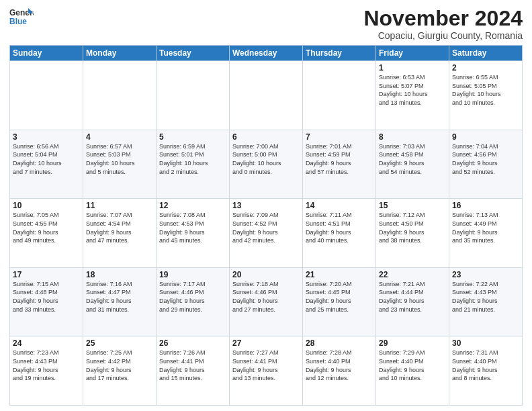 The height and width of the screenshot is (411, 532). I want to click on day-number: 14, so click(339, 205).